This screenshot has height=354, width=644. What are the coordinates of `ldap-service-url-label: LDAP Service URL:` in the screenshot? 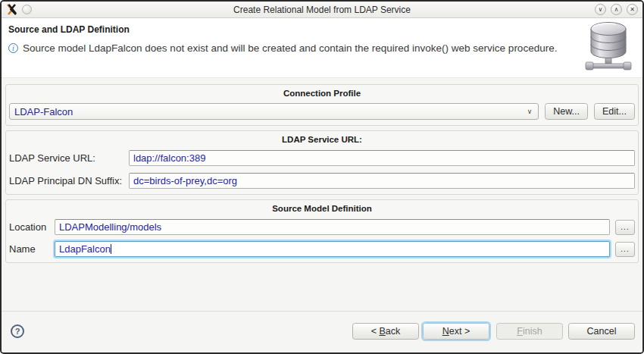 It's located at (69, 158).